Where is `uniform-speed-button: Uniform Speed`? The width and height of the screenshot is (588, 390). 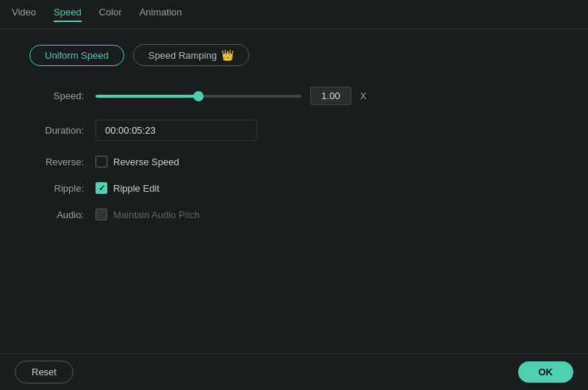
uniform-speed-button: Uniform Speed is located at coordinates (76, 56).